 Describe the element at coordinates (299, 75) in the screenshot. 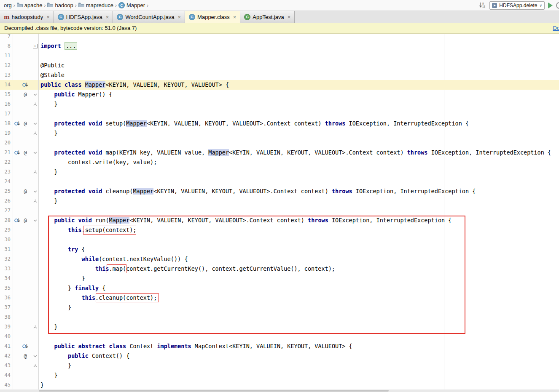

I see `code-line-13: @Stable` at that location.